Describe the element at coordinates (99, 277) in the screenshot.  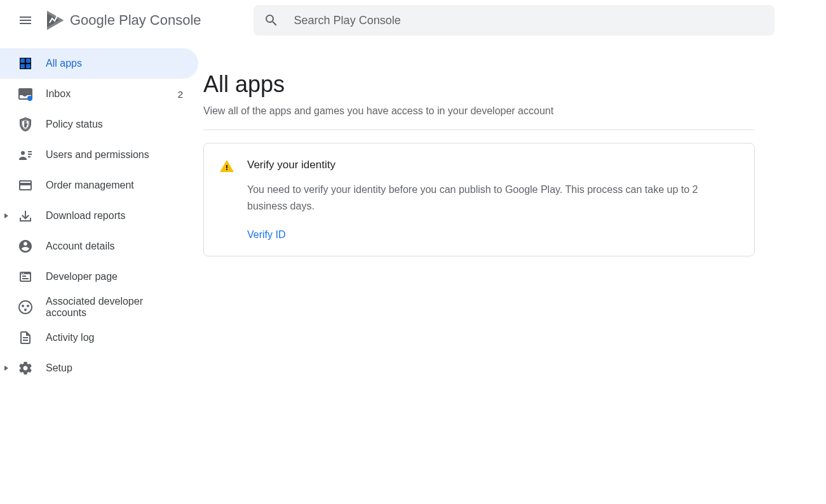
I see `sidebar-item-developer-page: Developer page` at that location.